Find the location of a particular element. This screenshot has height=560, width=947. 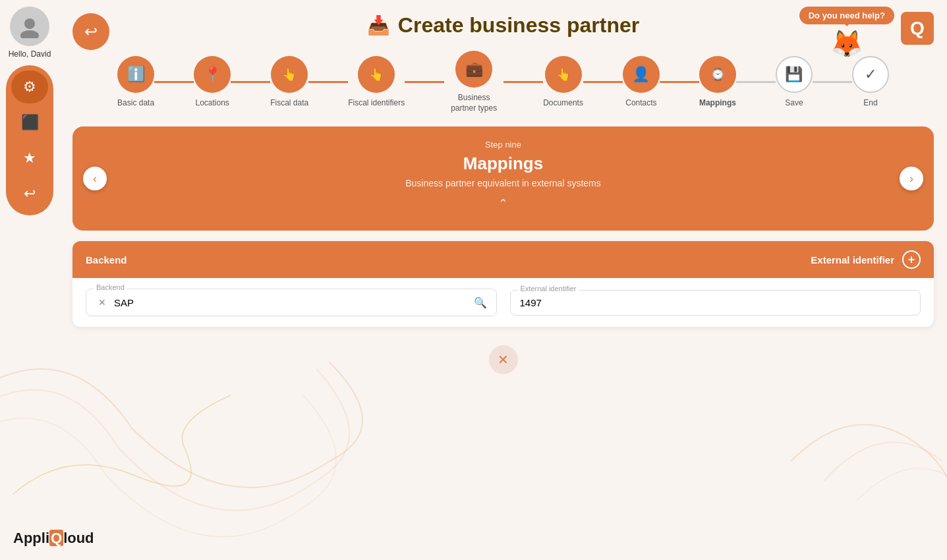

mappings-data-card: Backend External identifier + Backend ✕ … is located at coordinates (503, 284).